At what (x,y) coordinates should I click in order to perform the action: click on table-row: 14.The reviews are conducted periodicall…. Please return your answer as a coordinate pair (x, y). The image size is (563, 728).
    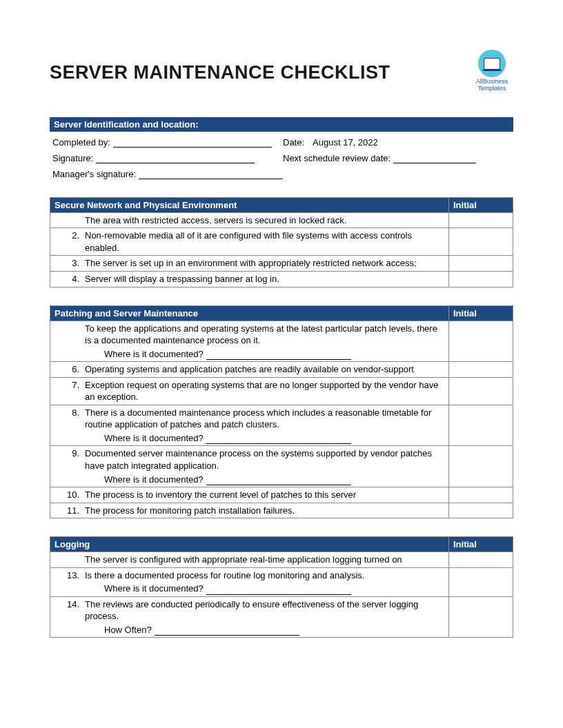
    Looking at the image, I should click on (282, 617).